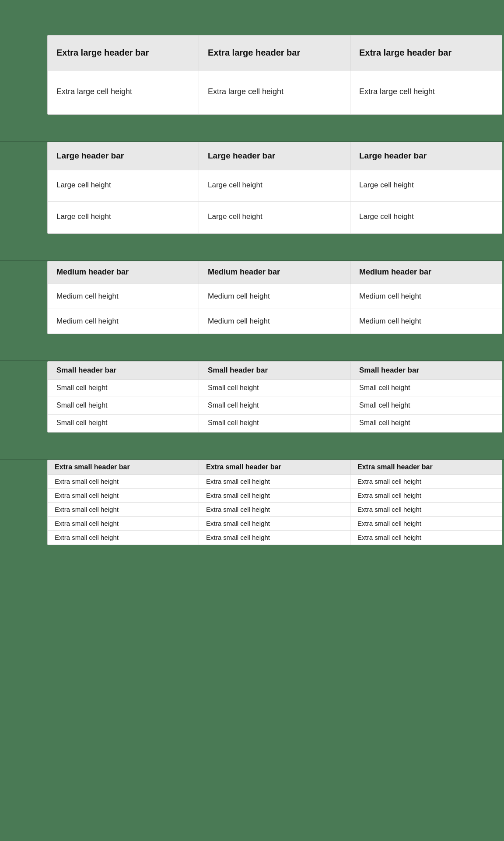 This screenshot has height=841, width=504. I want to click on header-cell-0: Extra small header bar, so click(123, 467).